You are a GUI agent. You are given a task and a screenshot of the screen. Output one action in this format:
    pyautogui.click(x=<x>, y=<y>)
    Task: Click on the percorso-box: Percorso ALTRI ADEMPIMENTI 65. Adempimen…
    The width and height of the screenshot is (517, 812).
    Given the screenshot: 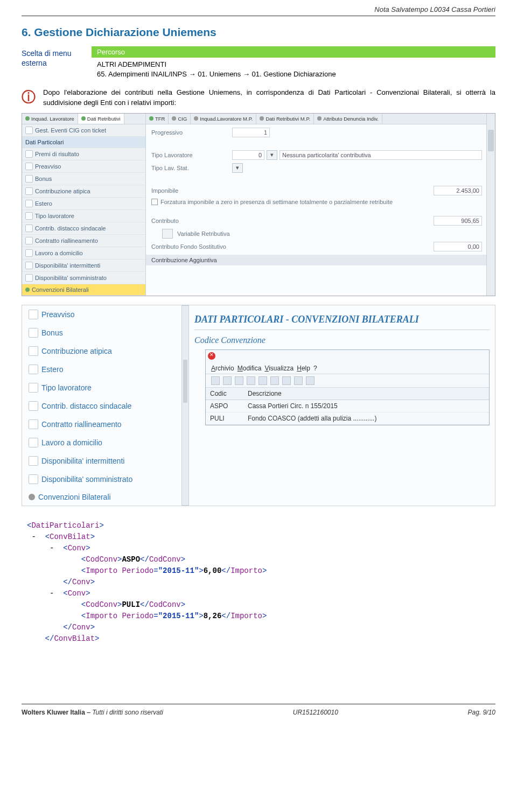 What is the action you would take?
    pyautogui.click(x=294, y=64)
    